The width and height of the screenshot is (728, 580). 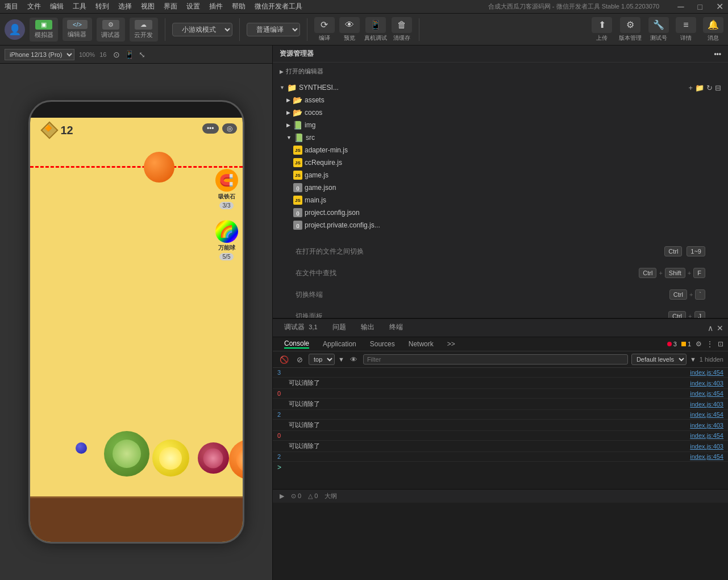 I want to click on tree-item-game-js: JS game.js, so click(x=500, y=175).